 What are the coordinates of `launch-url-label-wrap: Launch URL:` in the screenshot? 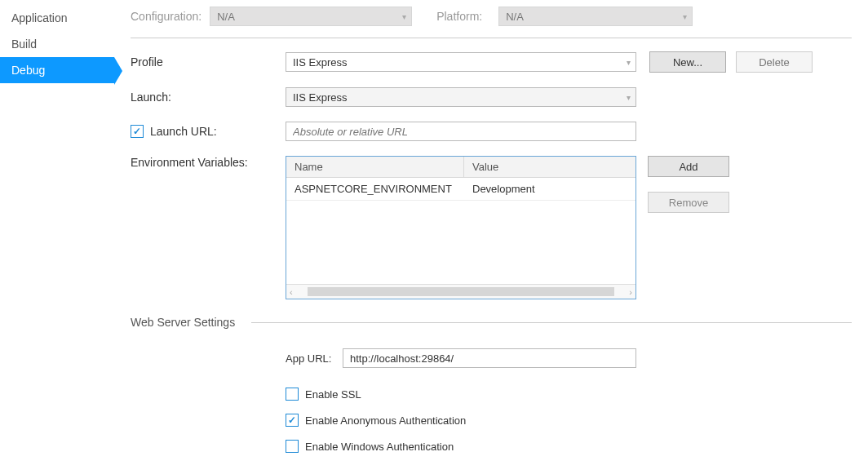 It's located at (208, 131).